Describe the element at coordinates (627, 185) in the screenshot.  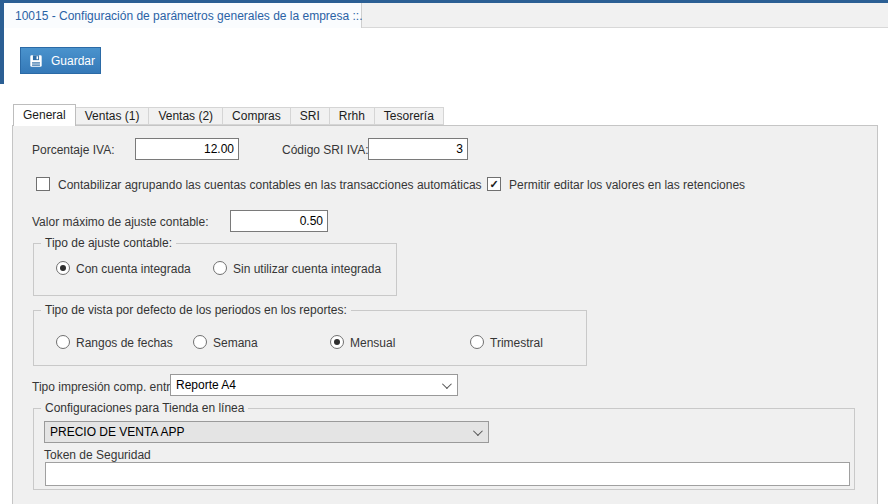
I see `permitir-editar-label: Permitir editar los valores en las reten…` at that location.